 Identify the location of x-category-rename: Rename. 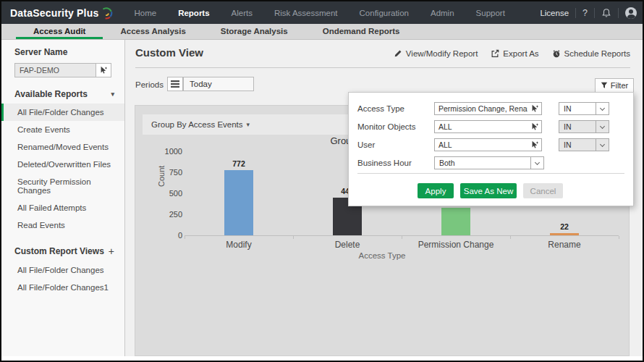
(564, 245).